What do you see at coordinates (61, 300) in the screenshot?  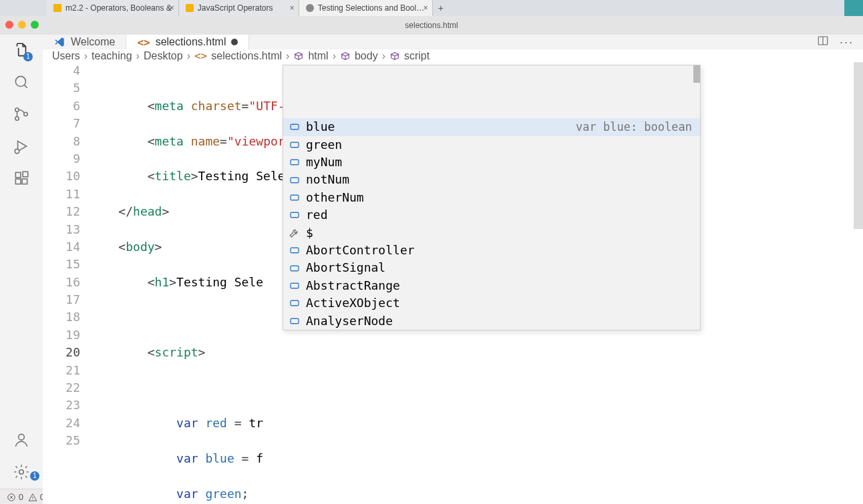 I see `line-number: 17` at bounding box center [61, 300].